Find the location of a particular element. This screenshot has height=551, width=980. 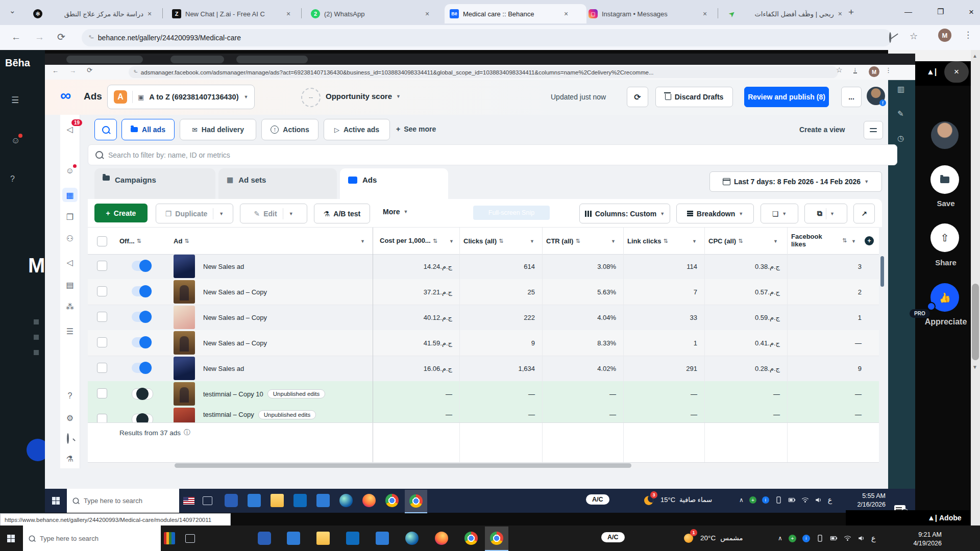

sort-icon: ⇅ is located at coordinates (844, 241).